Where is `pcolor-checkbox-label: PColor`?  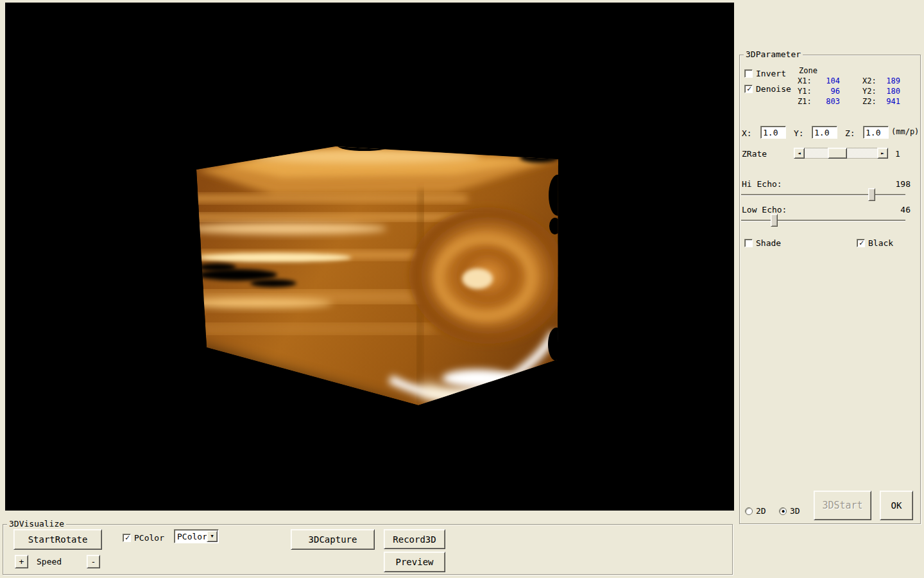 pcolor-checkbox-label: PColor is located at coordinates (149, 538).